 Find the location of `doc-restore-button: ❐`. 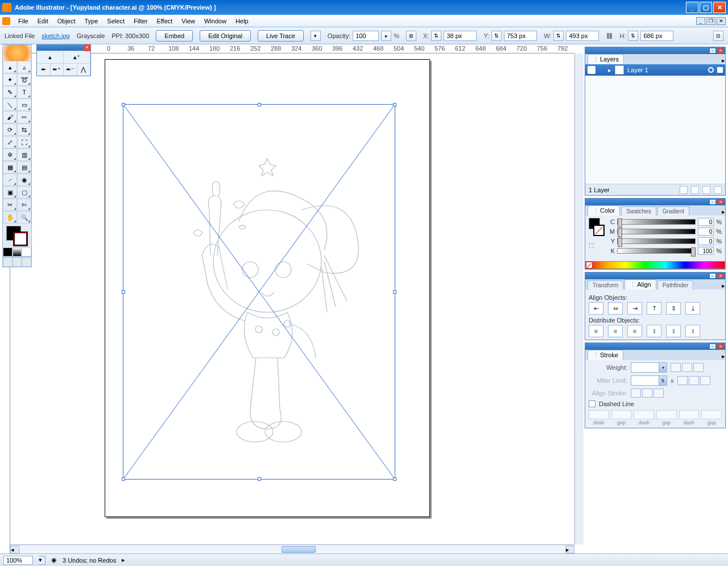

doc-restore-button: ❐ is located at coordinates (711, 21).